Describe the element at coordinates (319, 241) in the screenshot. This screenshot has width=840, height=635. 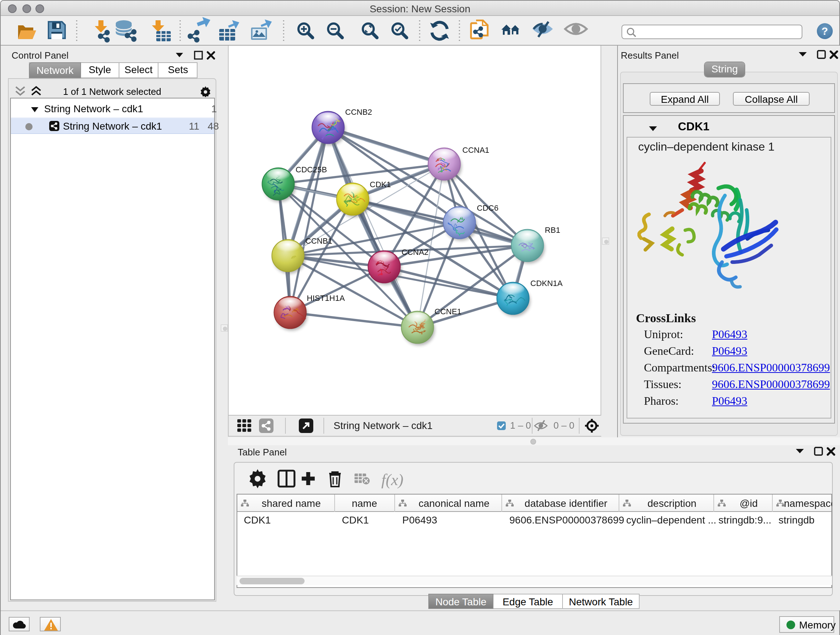
I see `svg-text: CCNB1` at that location.